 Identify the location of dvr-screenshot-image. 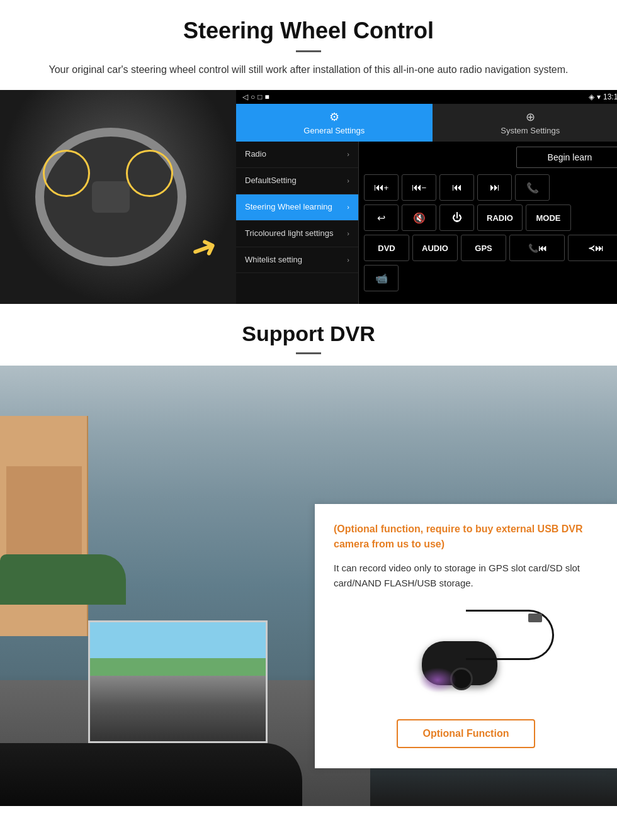
(178, 682).